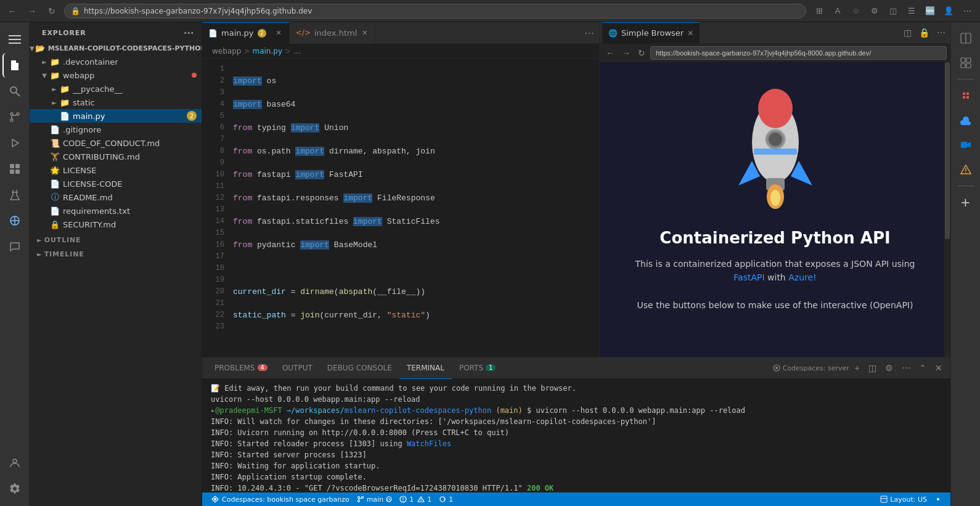 The width and height of the screenshot is (980, 506). What do you see at coordinates (15, 489) in the screenshot?
I see `activity-manage` at bounding box center [15, 489].